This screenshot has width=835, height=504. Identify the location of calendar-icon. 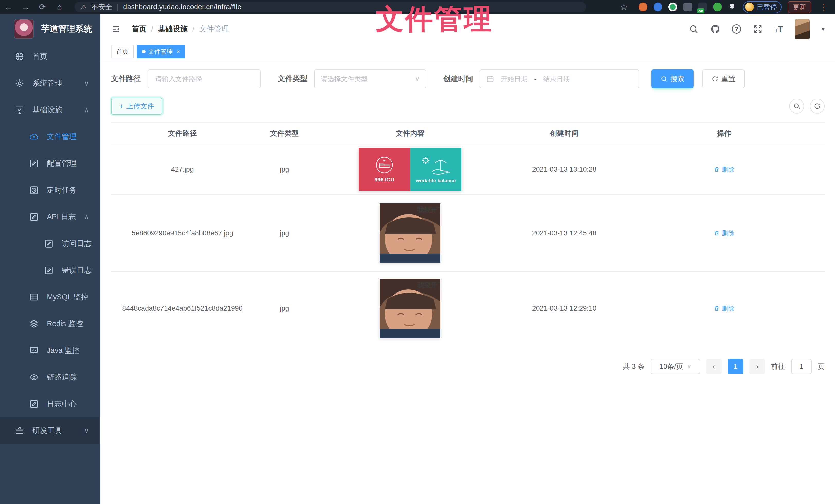
(490, 79).